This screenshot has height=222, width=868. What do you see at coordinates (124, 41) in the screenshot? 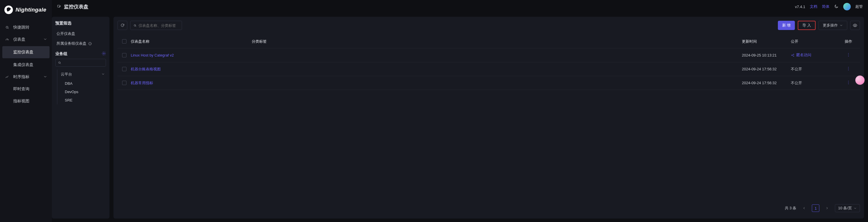
I see `select-all-checkbox` at bounding box center [124, 41].